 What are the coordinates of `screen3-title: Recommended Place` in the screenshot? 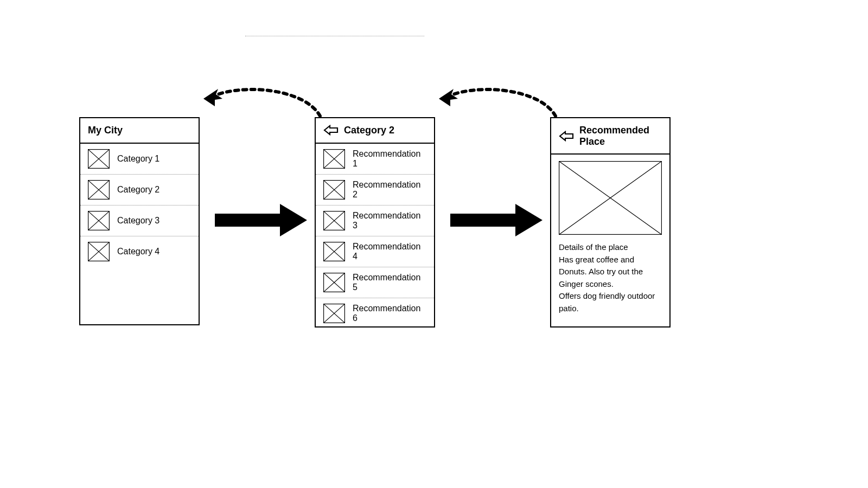 It's located at (621, 136).